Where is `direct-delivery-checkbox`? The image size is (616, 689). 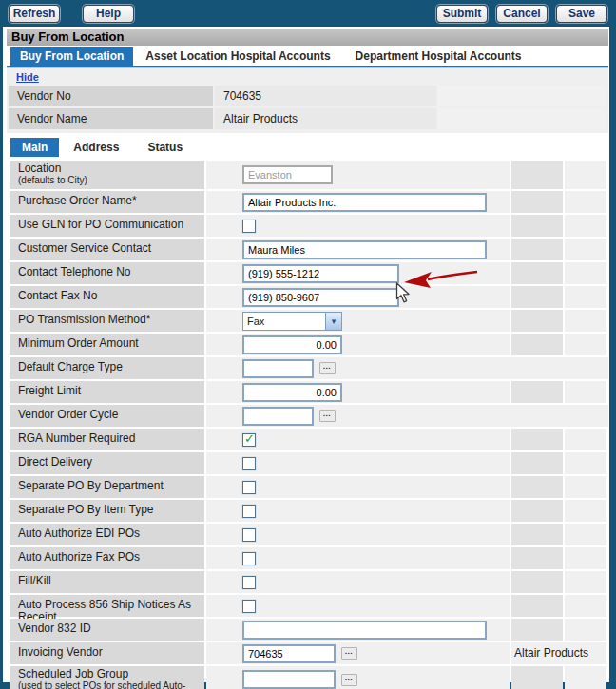 direct-delivery-checkbox is located at coordinates (249, 464).